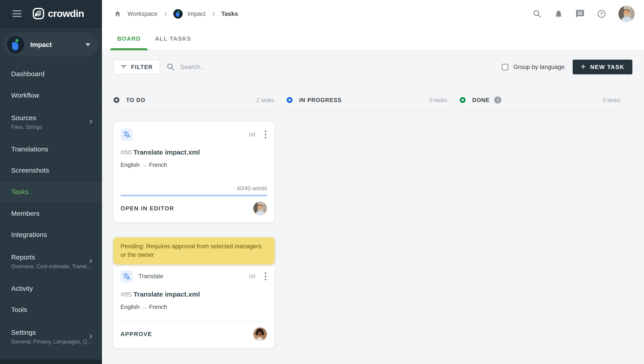 The height and width of the screenshot is (364, 644). Describe the element at coordinates (151, 276) in the screenshot. I see `card-85-type-label: Translate` at that location.